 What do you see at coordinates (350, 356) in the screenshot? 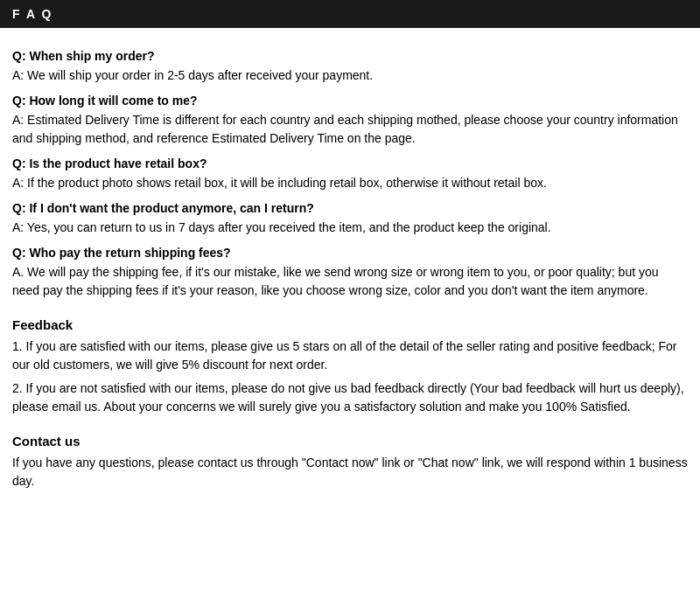
I see `feedback-item-1: 1. If you are satisfied with our items, …` at bounding box center [350, 356].